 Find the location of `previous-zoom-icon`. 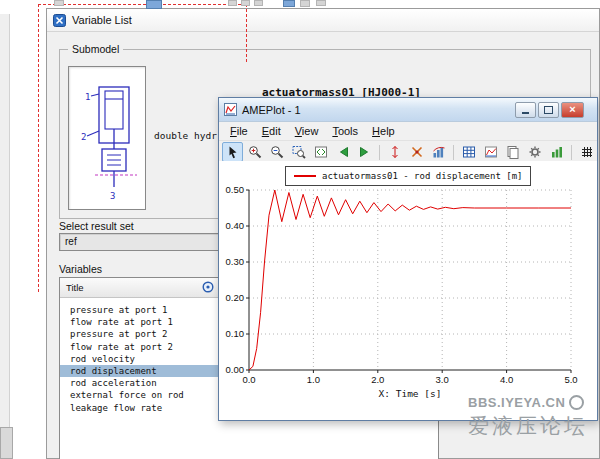

previous-zoom-icon is located at coordinates (342, 152).